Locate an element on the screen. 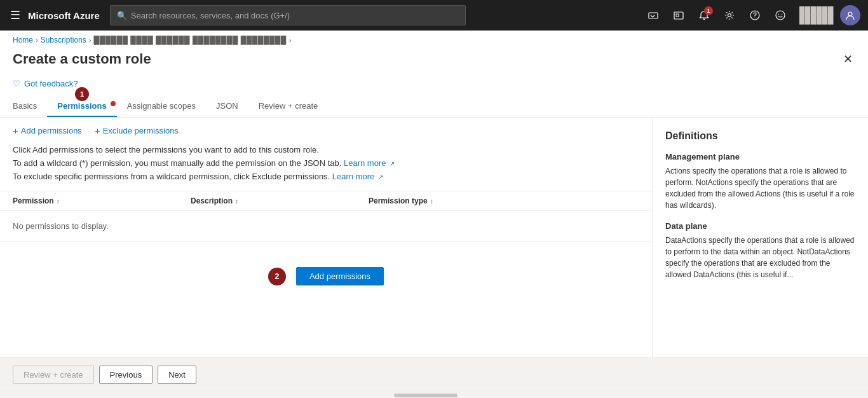 This screenshot has height=398, width=868. info-line-1: Click Add permissions to select the perm… is located at coordinates (326, 150).